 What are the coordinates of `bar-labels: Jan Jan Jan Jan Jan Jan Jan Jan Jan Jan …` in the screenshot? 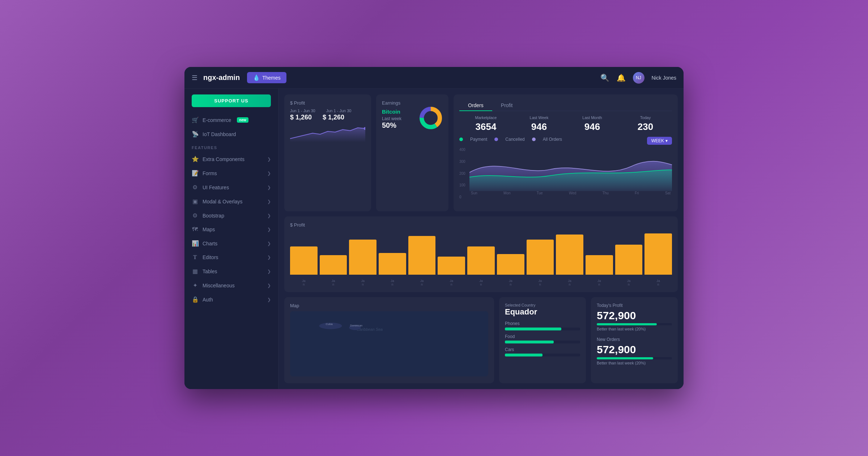 It's located at (481, 283).